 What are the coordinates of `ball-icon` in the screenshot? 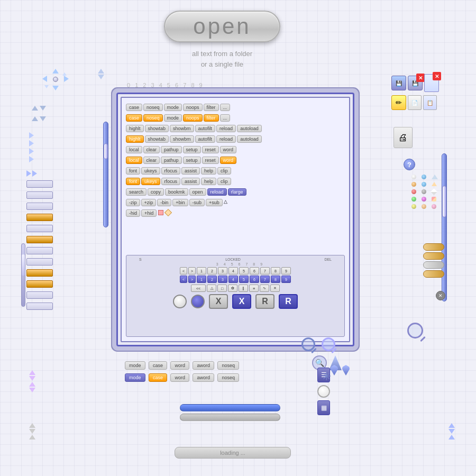 It's located at (324, 391).